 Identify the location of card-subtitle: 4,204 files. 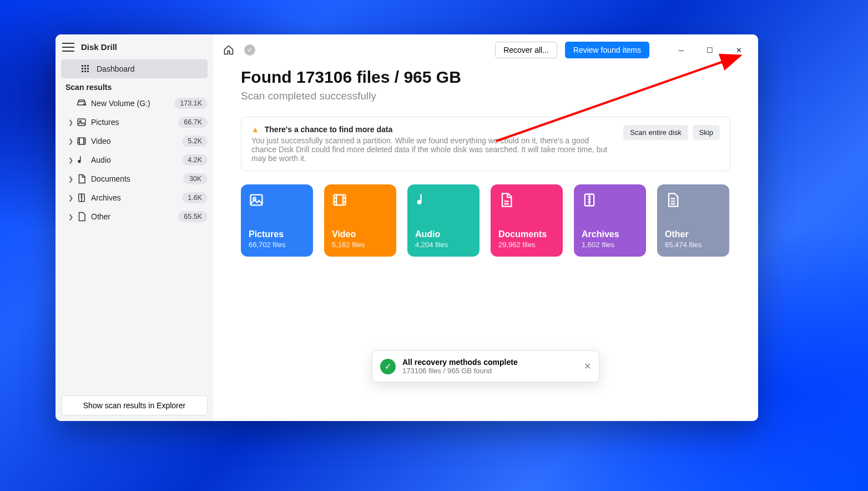
(443, 244).